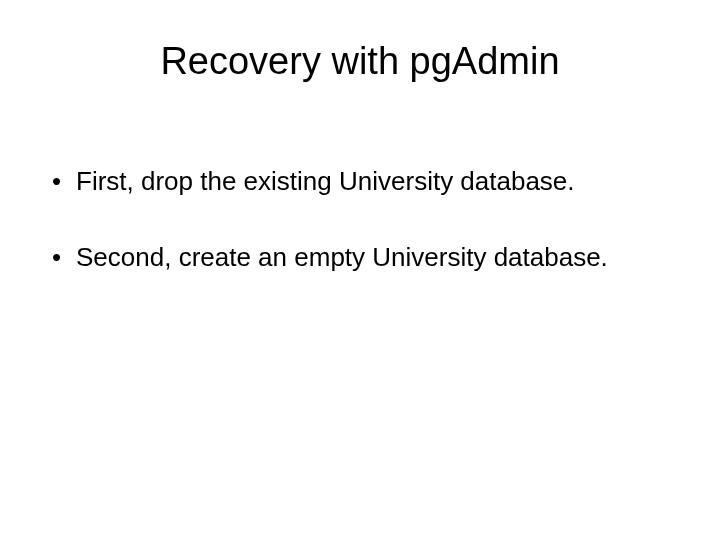  What do you see at coordinates (360, 257) in the screenshot?
I see `bullet-item: Second, create an empty University datab…` at bounding box center [360, 257].